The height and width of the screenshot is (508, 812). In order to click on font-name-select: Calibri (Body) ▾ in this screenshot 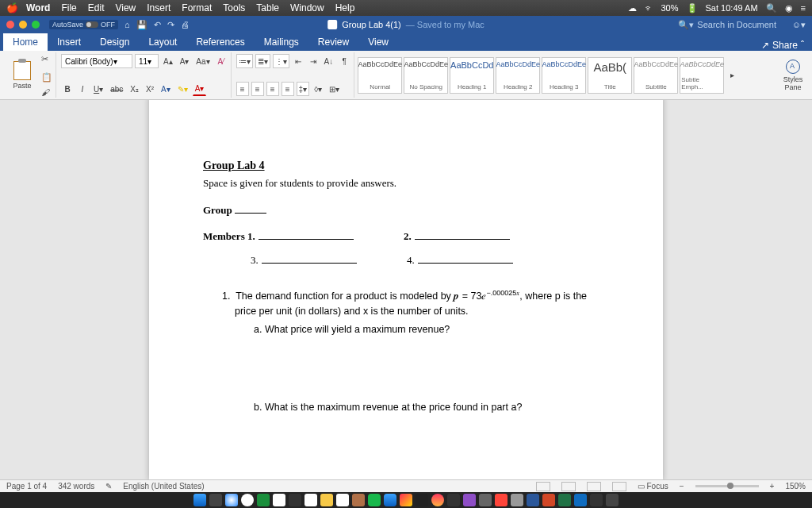, I will do `click(97, 61)`.